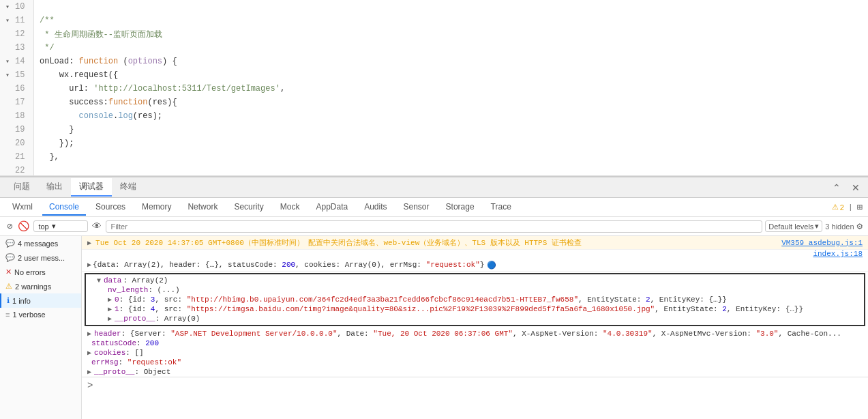 The width and height of the screenshot is (868, 419). What do you see at coordinates (454, 130) in the screenshot?
I see `code-line-19: }` at bounding box center [454, 130].